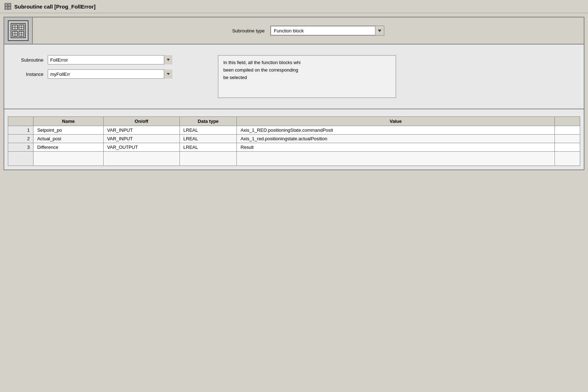  What do you see at coordinates (141, 147) in the screenshot?
I see `row-3-onoff: VAR_OUTPUT` at bounding box center [141, 147].